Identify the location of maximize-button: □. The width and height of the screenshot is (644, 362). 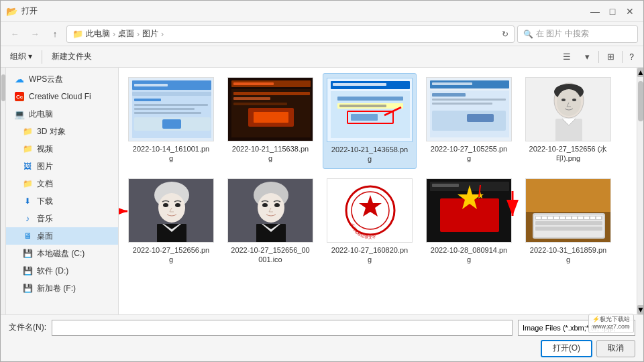
(612, 11).